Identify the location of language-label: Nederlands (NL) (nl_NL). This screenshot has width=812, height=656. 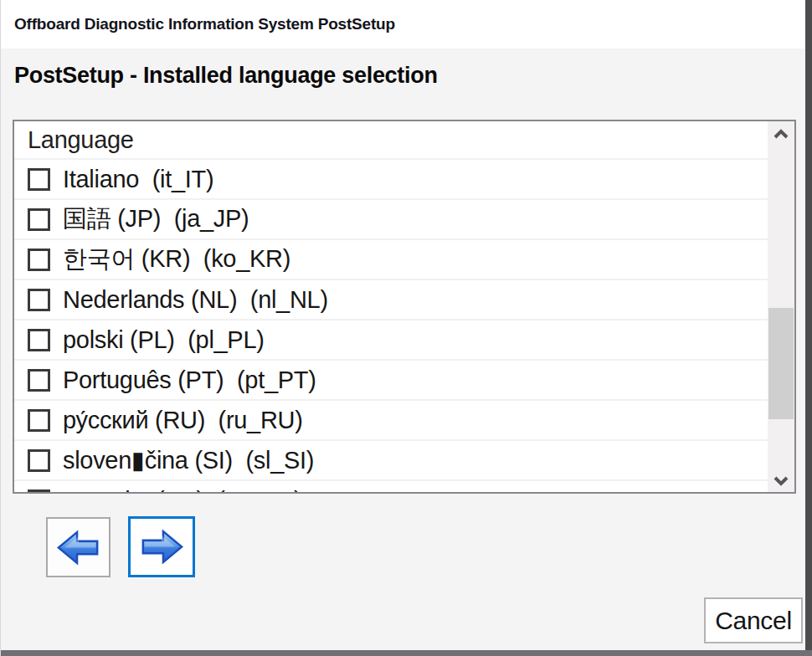
(196, 300).